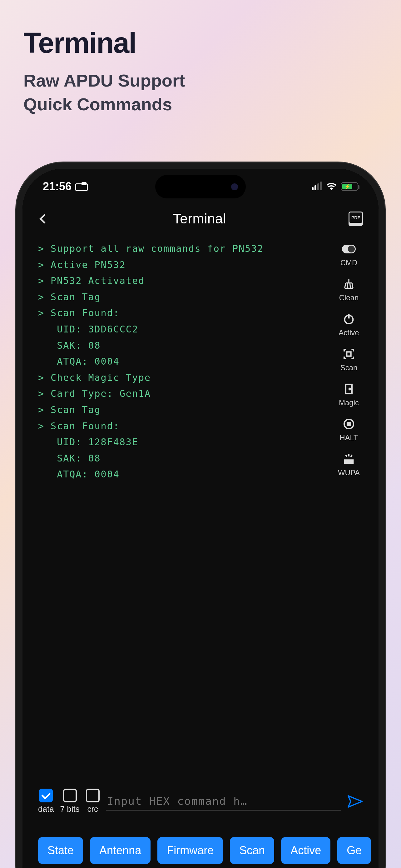  What do you see at coordinates (349, 284) in the screenshot?
I see `broom-icon` at bounding box center [349, 284].